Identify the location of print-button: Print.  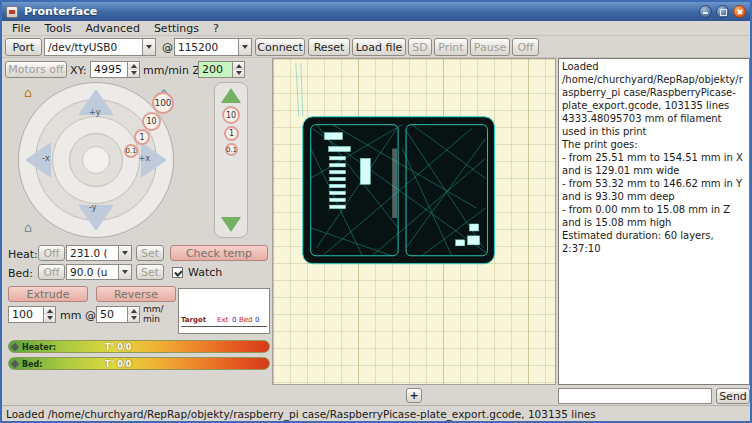
(451, 47).